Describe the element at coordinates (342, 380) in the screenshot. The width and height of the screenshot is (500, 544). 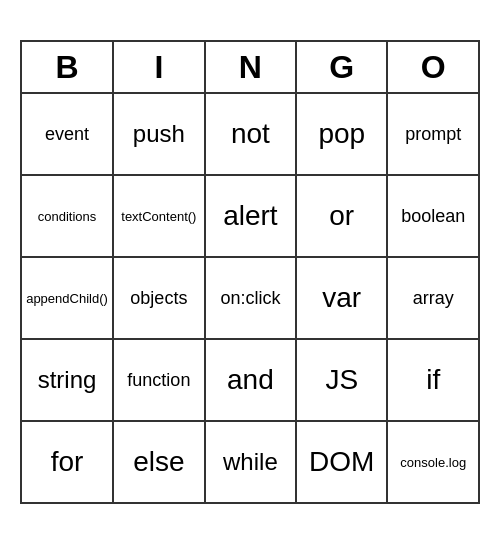
I see `bingo-cell-3-3: JS` at that location.